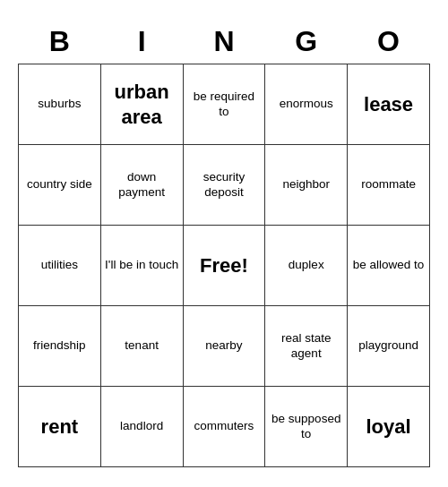 Image resolution: width=448 pixels, height=487 pixels. What do you see at coordinates (224, 42) in the screenshot?
I see `bingo-header-letter: N` at bounding box center [224, 42].